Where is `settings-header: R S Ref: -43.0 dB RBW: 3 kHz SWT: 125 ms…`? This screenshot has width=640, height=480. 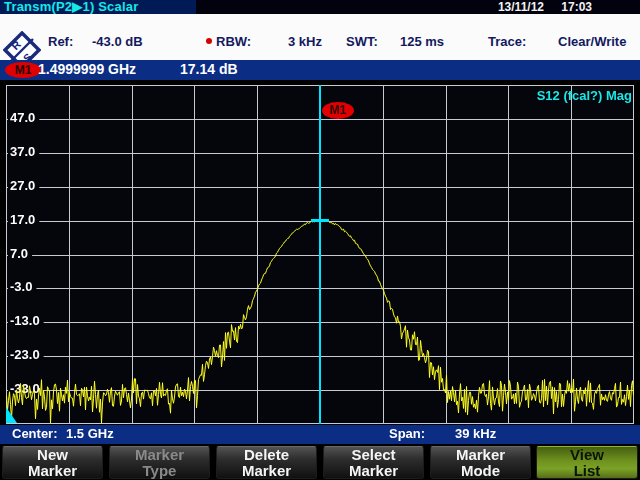
settings-header: R S Ref: -43.0 dB RBW: 3 kHz SWT: 125 ms… is located at coordinates (320, 37).